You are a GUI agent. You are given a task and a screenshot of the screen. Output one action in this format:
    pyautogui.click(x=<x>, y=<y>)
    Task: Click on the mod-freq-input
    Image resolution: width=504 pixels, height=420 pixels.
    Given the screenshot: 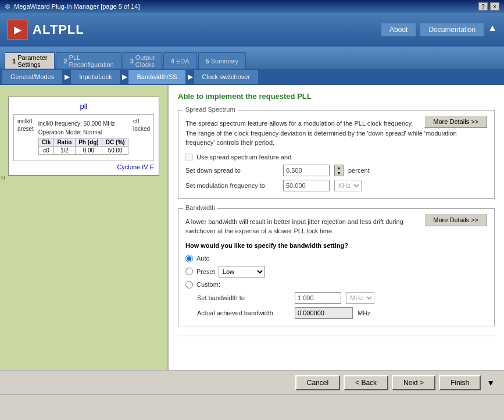 What is the action you would take?
    pyautogui.click(x=306, y=186)
    